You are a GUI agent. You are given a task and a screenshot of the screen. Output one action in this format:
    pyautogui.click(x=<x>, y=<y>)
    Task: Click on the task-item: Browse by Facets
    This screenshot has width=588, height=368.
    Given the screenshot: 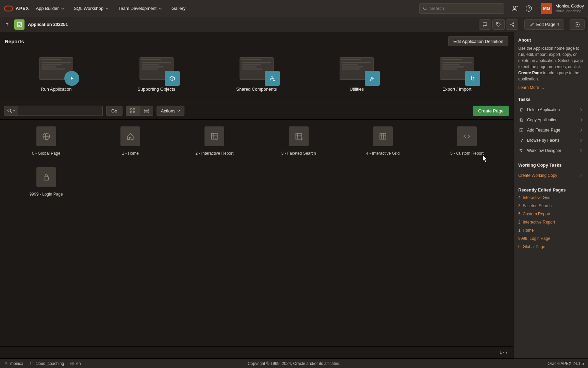 What is the action you would take?
    pyautogui.click(x=551, y=140)
    